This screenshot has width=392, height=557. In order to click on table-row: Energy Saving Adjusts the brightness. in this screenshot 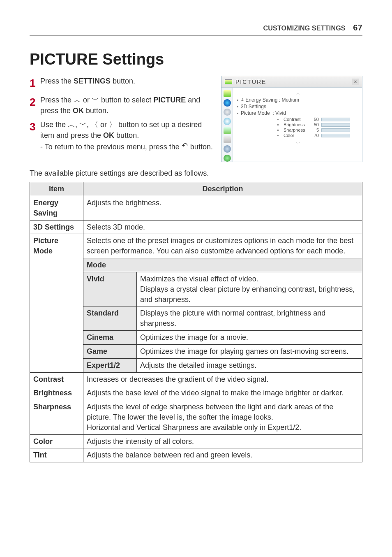, I will do `click(196, 208)`.